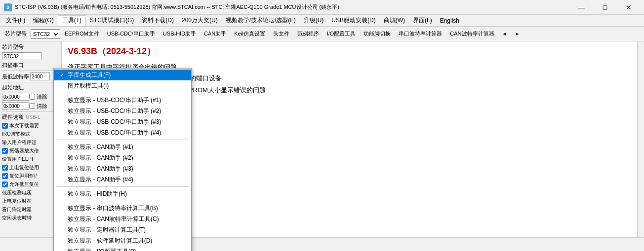 The image size is (644, 251). I want to click on download-menu: 资料下载(D), so click(158, 21).